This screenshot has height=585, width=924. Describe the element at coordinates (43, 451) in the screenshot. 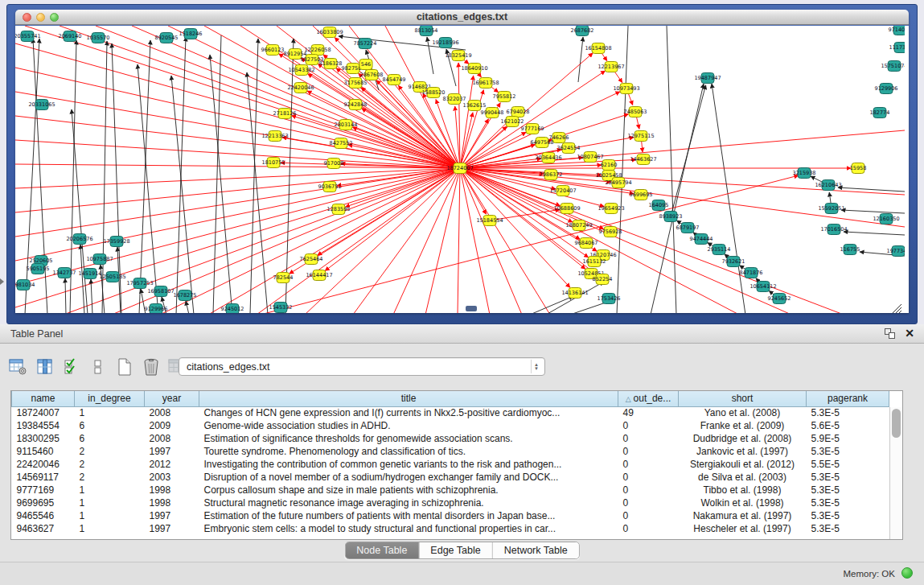

I see `table-cell: 9115460` at that location.